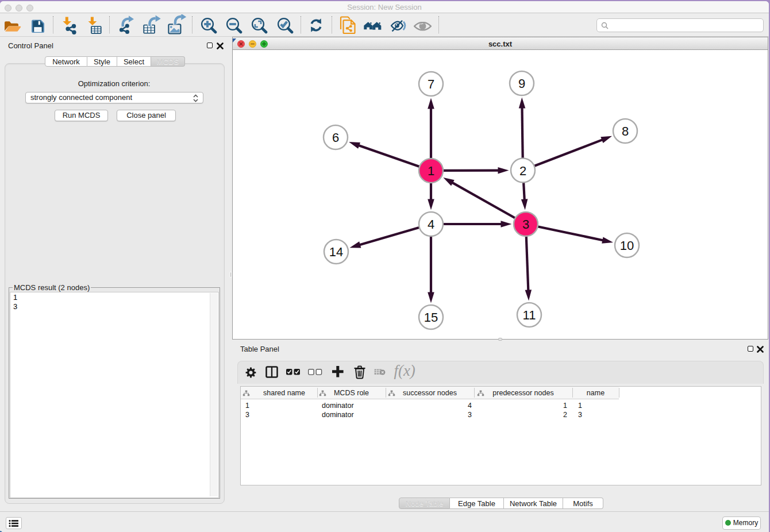 The image size is (770, 532). I want to click on svg-text: 1, so click(431, 171).